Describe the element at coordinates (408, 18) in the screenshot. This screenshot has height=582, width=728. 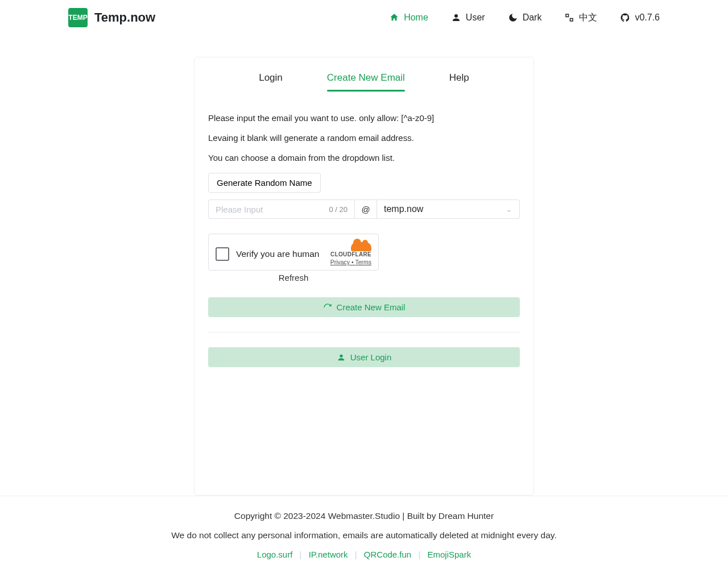
I see `nav-home: Home` at that location.